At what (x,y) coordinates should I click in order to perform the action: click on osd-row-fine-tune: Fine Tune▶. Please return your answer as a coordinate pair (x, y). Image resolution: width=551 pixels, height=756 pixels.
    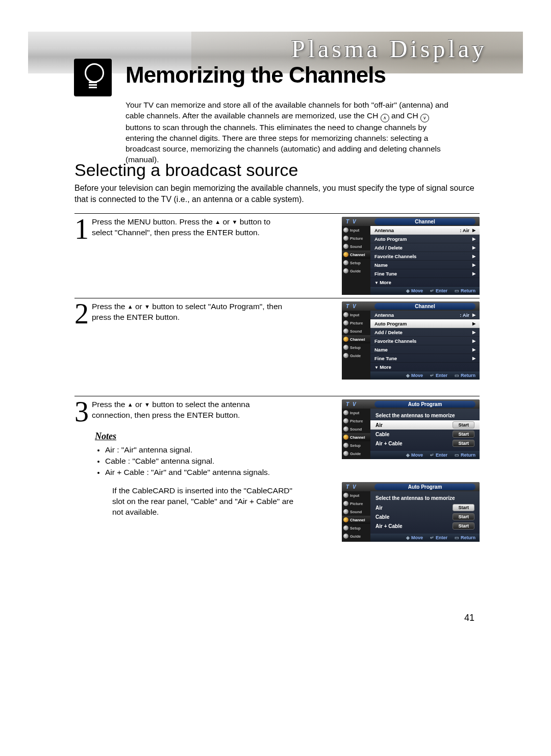
    Looking at the image, I should click on (425, 358).